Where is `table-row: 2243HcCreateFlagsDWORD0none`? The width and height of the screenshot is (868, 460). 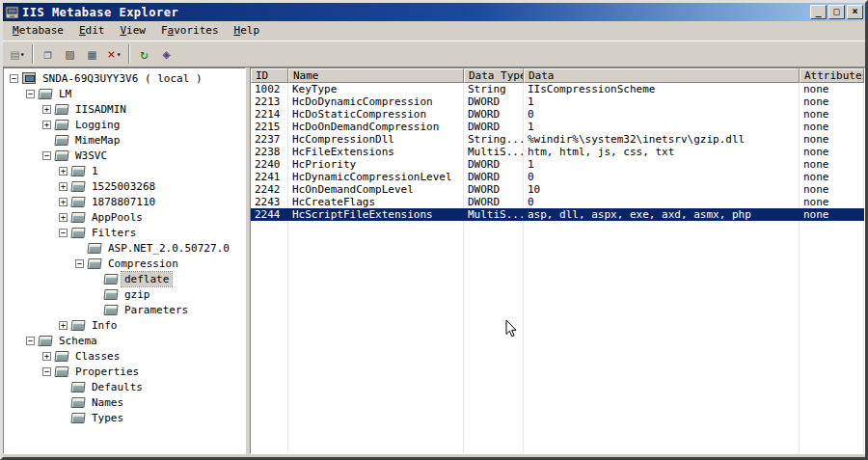
table-row: 2243HcCreateFlagsDWORD0none is located at coordinates (557, 203).